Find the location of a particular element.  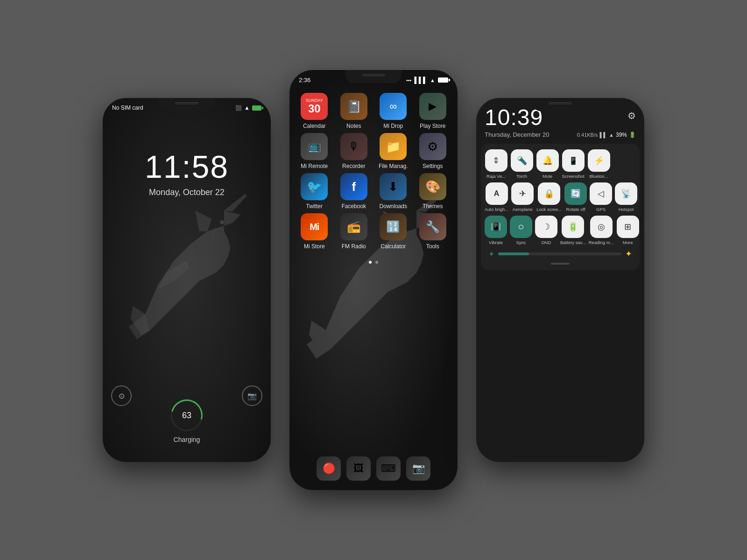

dnd-button: ☽ is located at coordinates (546, 227).